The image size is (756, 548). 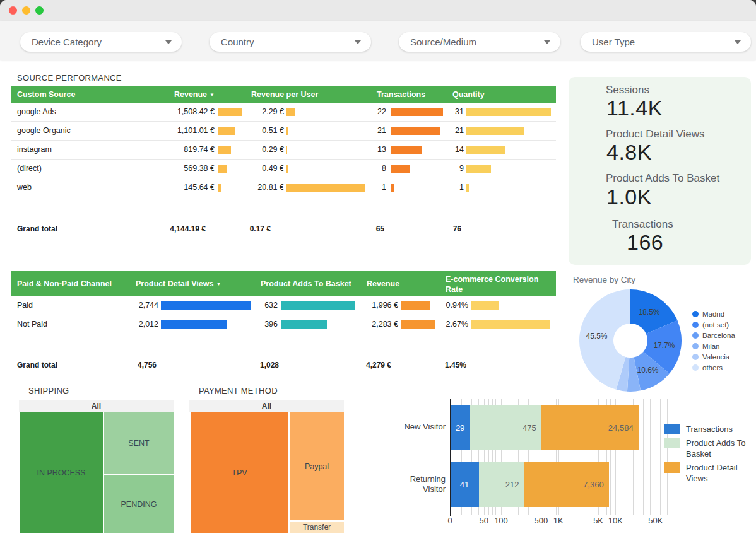 I want to click on scorecard-label: Product Detail Views, so click(x=655, y=134).